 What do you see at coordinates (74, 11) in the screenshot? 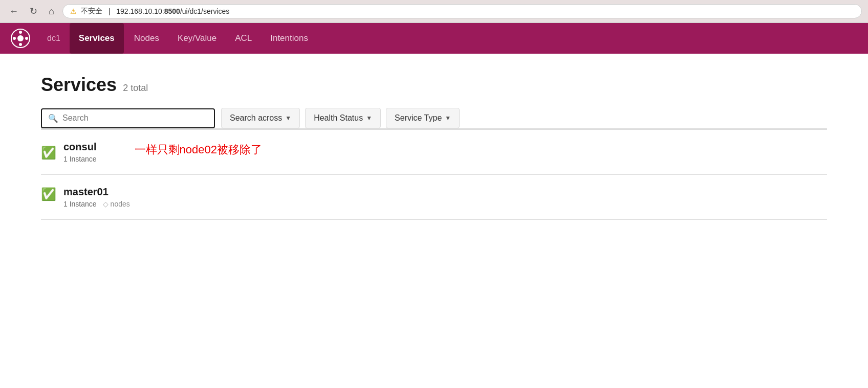
I see `warning-icon: ⚠` at bounding box center [74, 11].